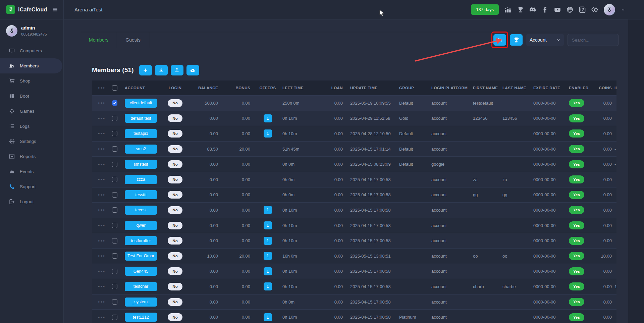 The image size is (644, 323). Describe the element at coordinates (354, 179) in the screenshot. I see `table-row: ●●●zzzaNo0.000.000h 0m0.002025-04-15 17:…` at that location.